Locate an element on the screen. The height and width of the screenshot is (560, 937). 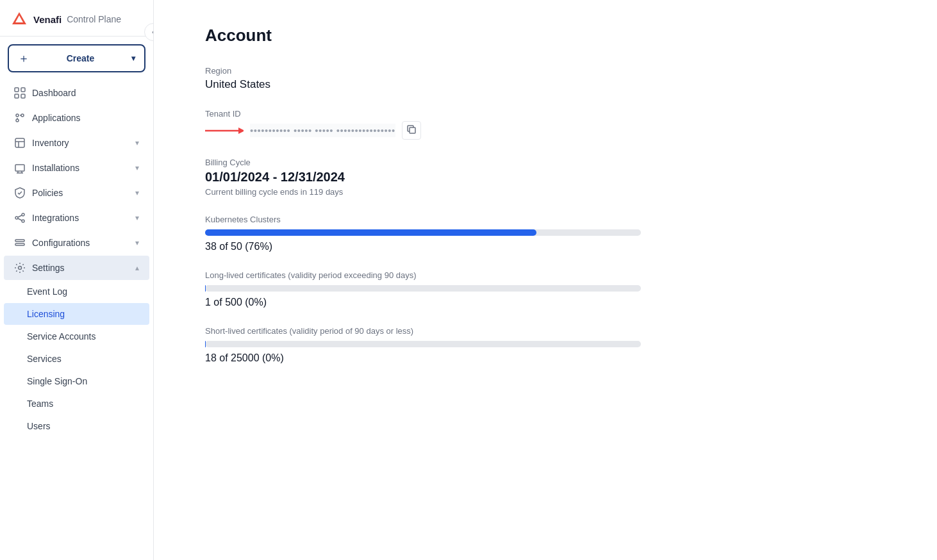
sidebar-item-inventory: Inventory ▾ is located at coordinates (77, 143).